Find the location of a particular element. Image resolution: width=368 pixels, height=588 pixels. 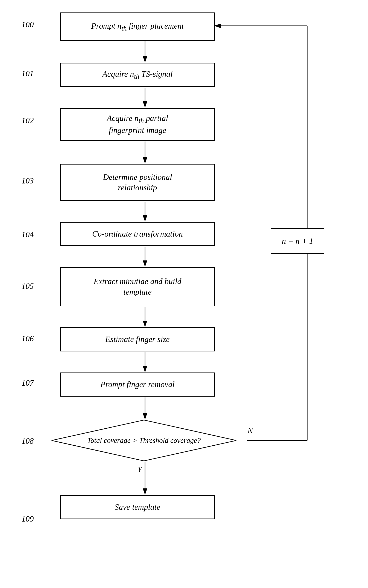

label-105: 105 is located at coordinates (28, 286).